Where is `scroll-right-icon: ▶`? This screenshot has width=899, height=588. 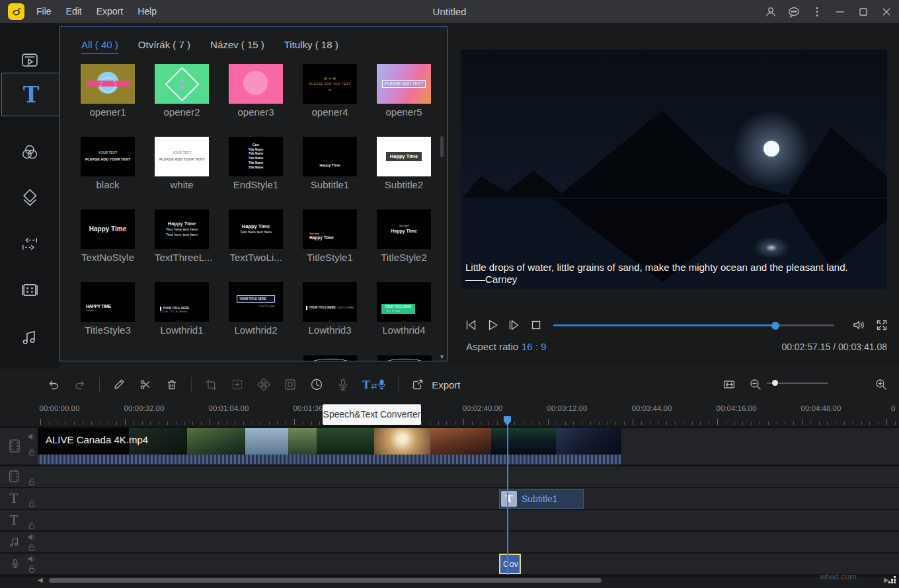
scroll-right-icon: ▶ is located at coordinates (886, 580).